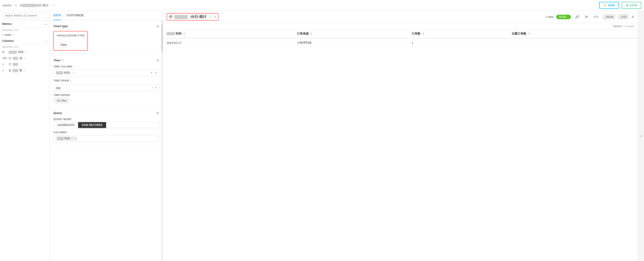  Describe the element at coordinates (25, 70) in the screenshot. I see `column-item-3: # 去 数 ⓘ` at that location.